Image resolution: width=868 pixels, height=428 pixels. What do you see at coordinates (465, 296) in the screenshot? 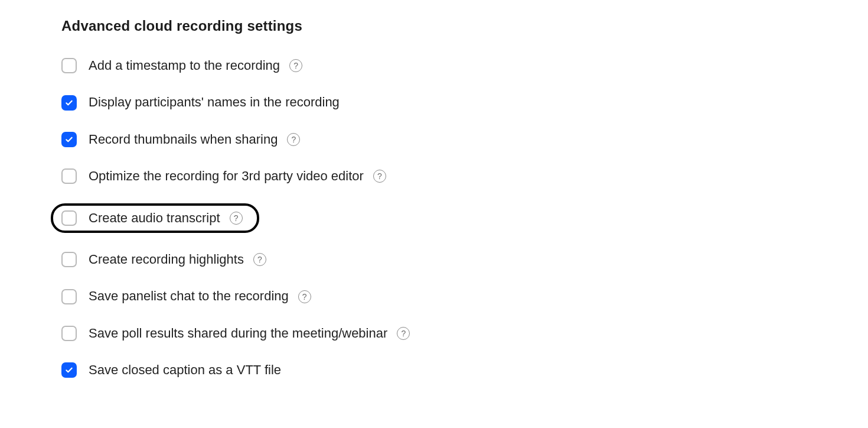
I see `option-panelist-chat: Save panelist chat to the recording?` at bounding box center [465, 296].